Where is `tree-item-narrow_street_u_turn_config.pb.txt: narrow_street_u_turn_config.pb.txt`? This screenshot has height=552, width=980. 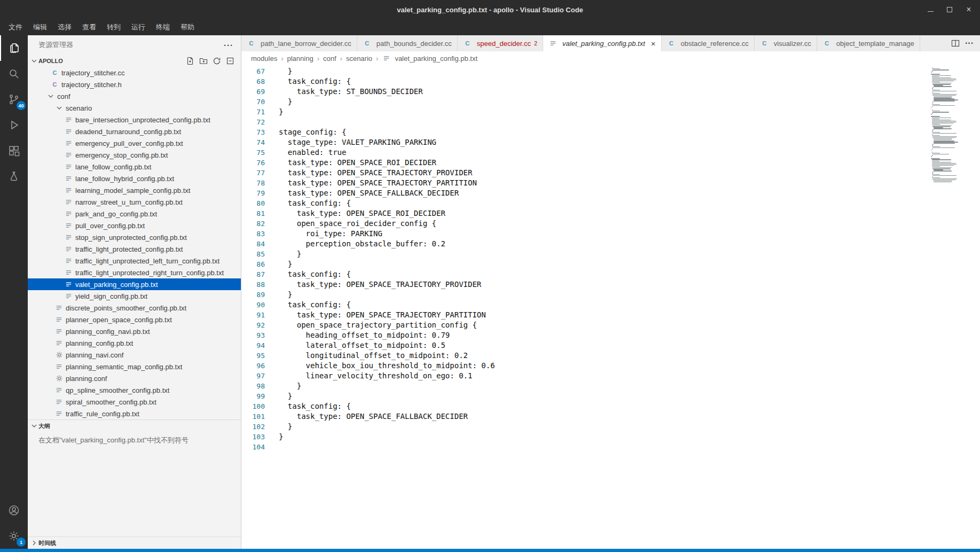
tree-item-narrow_street_u_turn_config.pb.txt: narrow_street_u_turn_config.pb.txt is located at coordinates (135, 202).